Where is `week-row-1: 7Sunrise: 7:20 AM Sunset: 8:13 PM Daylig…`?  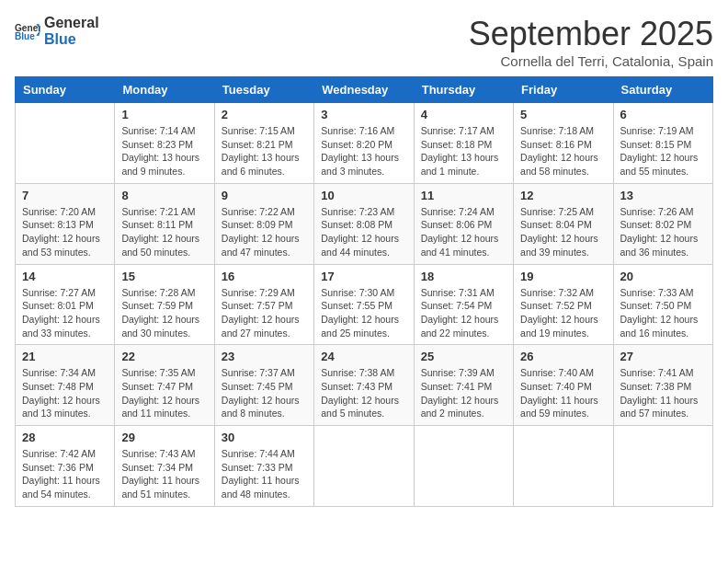
week-row-1: 7Sunrise: 7:20 AM Sunset: 8:13 PM Daylig… is located at coordinates (364, 224).